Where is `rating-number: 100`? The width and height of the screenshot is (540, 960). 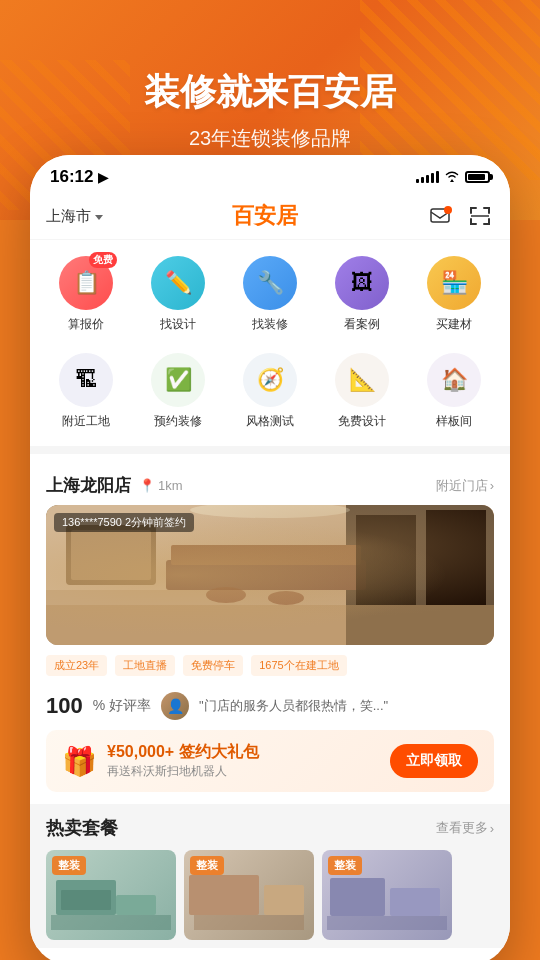 rating-number: 100 is located at coordinates (64, 706).